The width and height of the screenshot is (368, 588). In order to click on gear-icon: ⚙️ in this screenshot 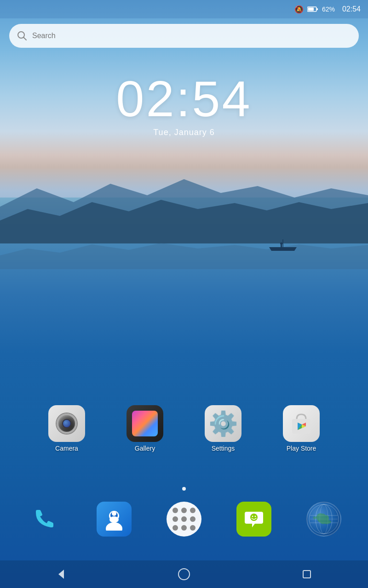, I will do `click(224, 424)`.